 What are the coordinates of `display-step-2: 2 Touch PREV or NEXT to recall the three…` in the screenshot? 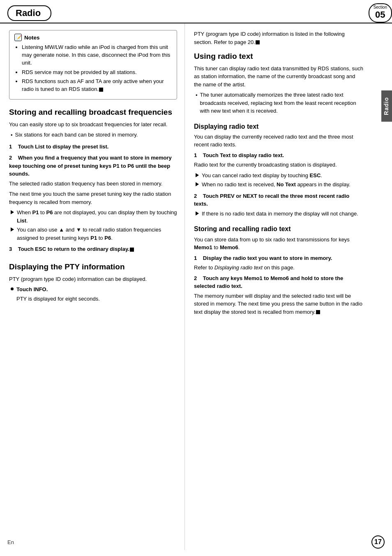 It's located at (279, 200).